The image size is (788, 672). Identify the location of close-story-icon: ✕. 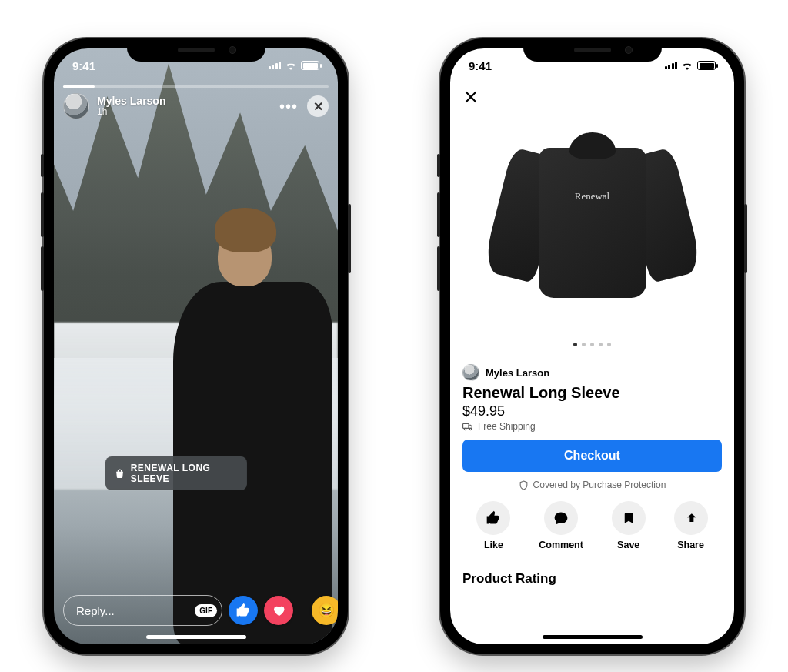
(318, 106).